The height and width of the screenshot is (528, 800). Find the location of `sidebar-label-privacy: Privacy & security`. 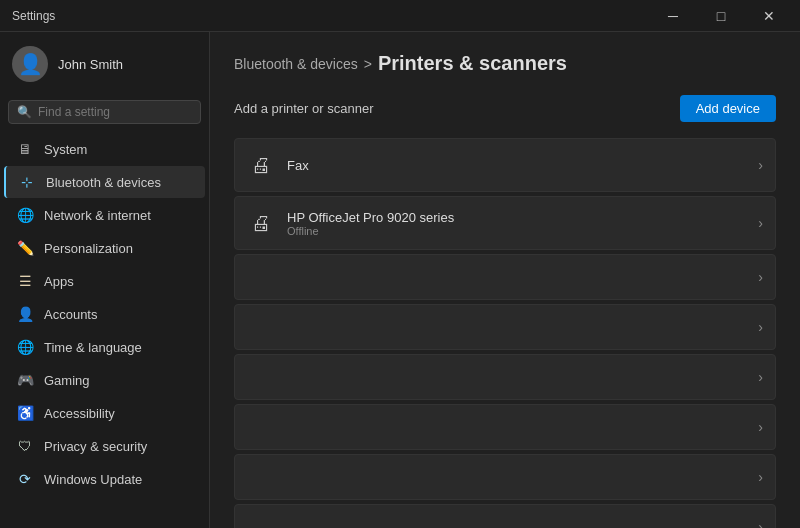

sidebar-label-privacy: Privacy & security is located at coordinates (96, 446).